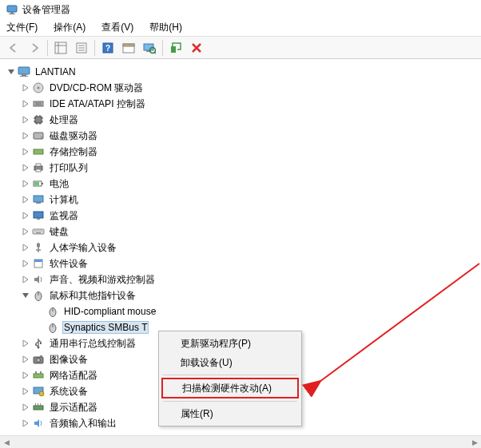  I want to click on tree-category: 计算机, so click(244, 200).